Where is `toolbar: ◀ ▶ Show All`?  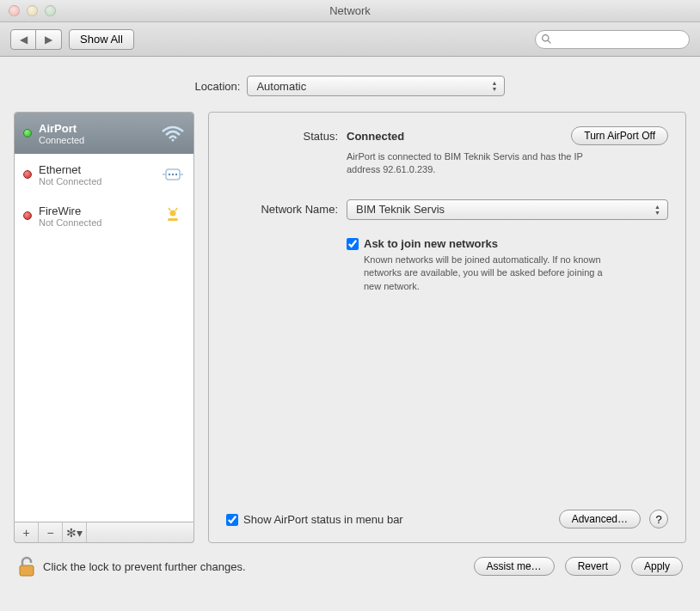
toolbar: ◀ ▶ Show All is located at coordinates (350, 40).